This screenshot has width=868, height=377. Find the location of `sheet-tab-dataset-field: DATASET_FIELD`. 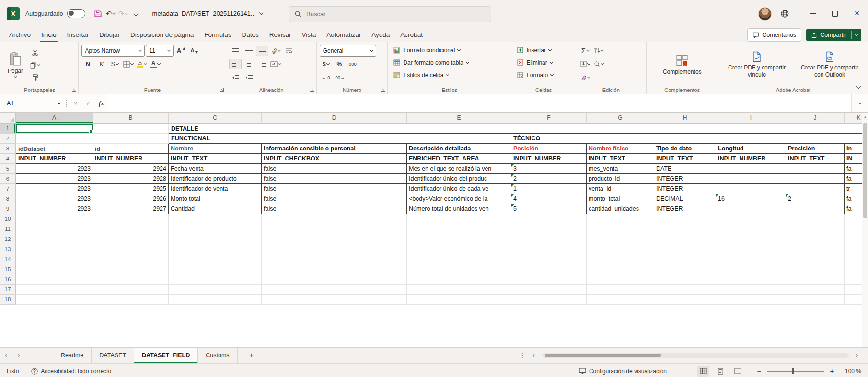

sheet-tab-dataset-field: DATASET_FIELD is located at coordinates (166, 355).